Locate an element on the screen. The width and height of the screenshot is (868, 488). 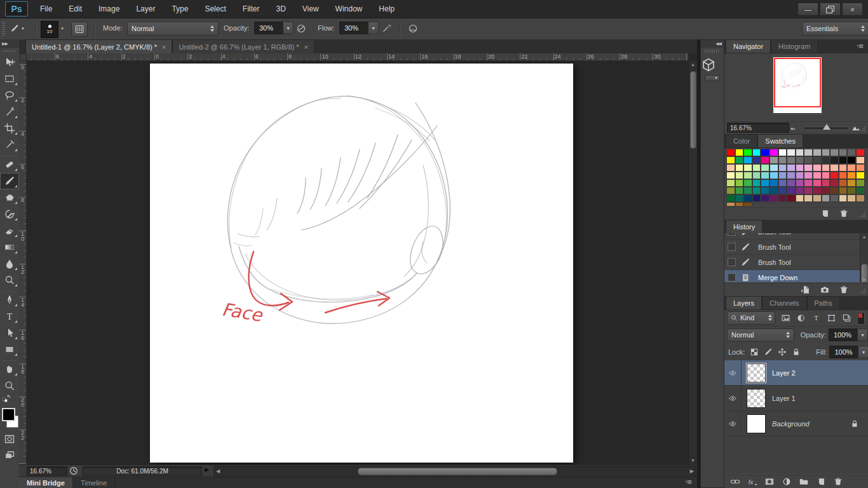
scroll-down-icon: ▼ is located at coordinates (693, 461).